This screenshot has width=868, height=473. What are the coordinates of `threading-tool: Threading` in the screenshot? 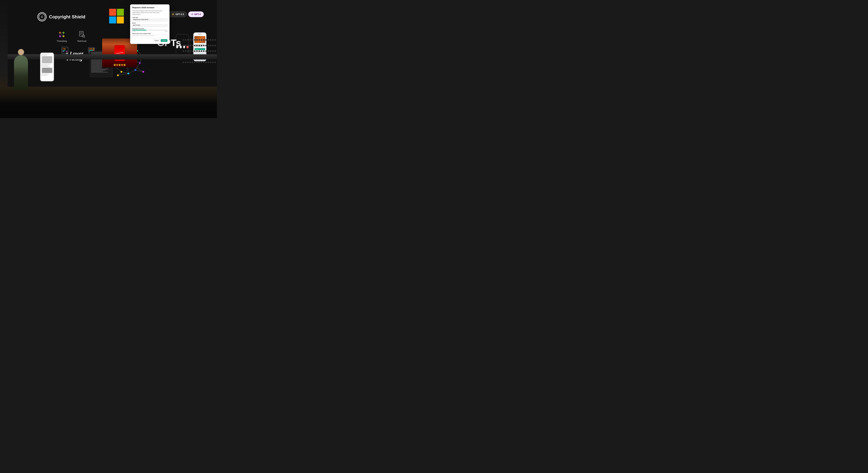 It's located at (62, 36).